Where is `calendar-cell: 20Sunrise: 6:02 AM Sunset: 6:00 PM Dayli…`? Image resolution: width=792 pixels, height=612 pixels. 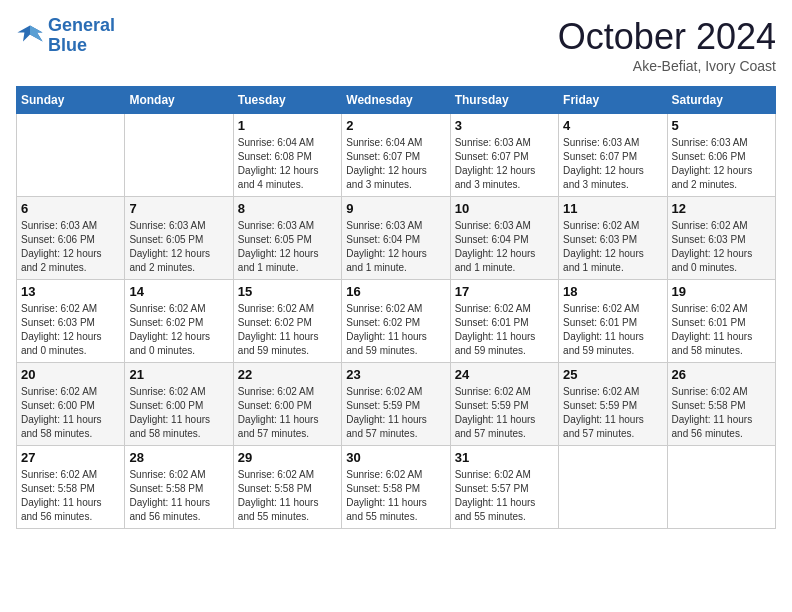
calendar-cell: 20Sunrise: 6:02 AM Sunset: 6:00 PM Dayli… is located at coordinates (71, 404).